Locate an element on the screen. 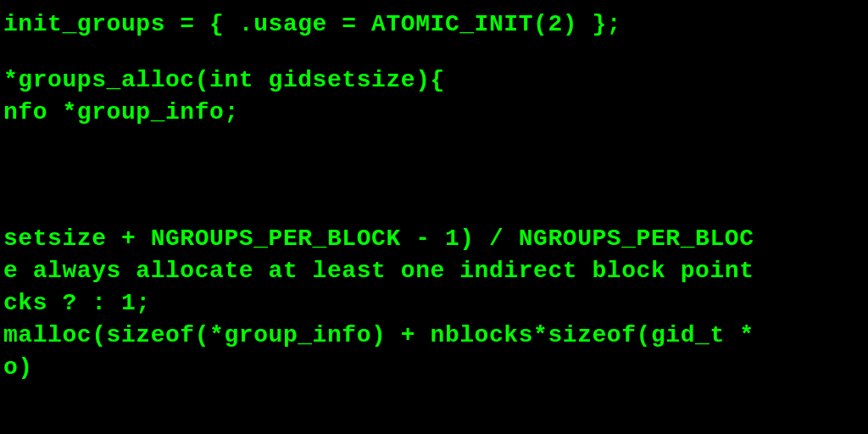 The height and width of the screenshot is (434, 868). code-line-9: setsize + NGROUPS_PER_BLOCK - 1) / NGROU… is located at coordinates (434, 239).